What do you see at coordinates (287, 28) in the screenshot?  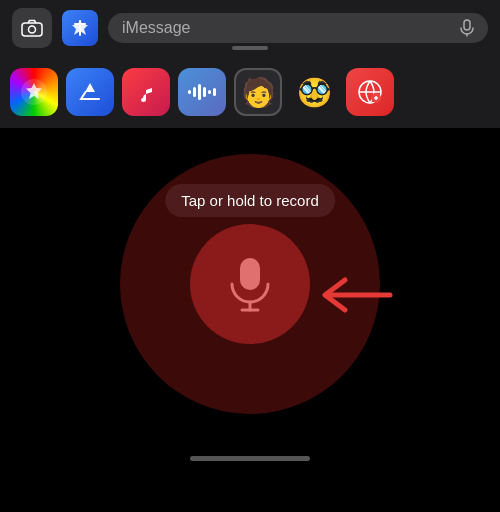 I see `search-placeholder: iMessage` at bounding box center [287, 28].